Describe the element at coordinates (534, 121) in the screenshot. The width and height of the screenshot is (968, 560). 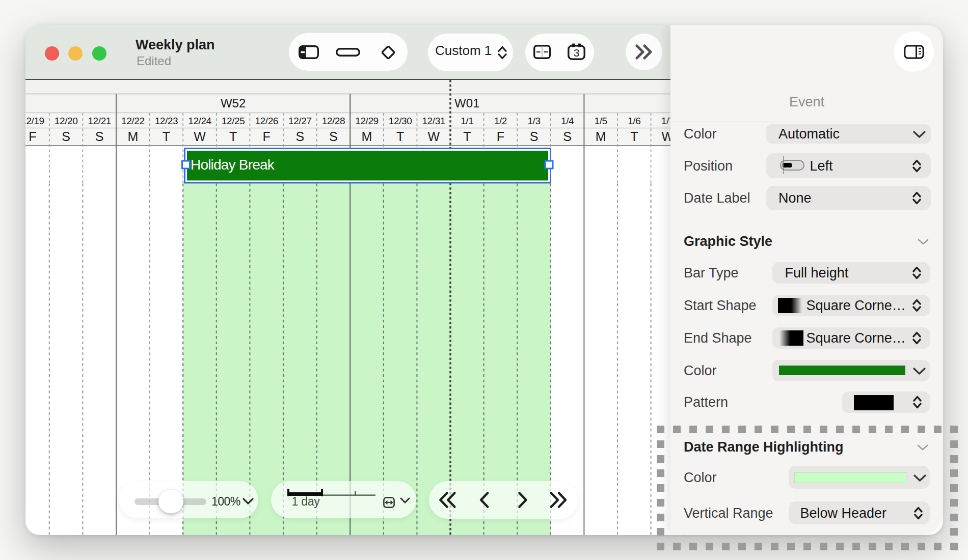
I see `svg-text: 1/3` at that location.